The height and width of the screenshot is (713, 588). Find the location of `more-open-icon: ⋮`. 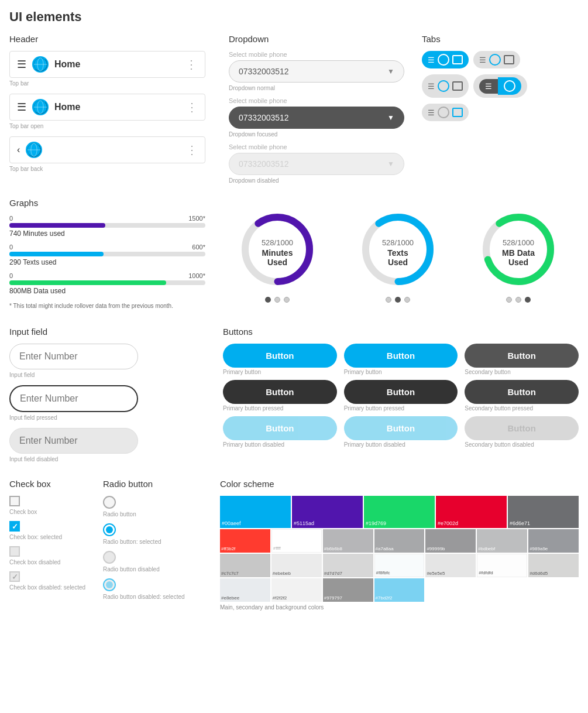

more-open-icon: ⋮ is located at coordinates (192, 107).